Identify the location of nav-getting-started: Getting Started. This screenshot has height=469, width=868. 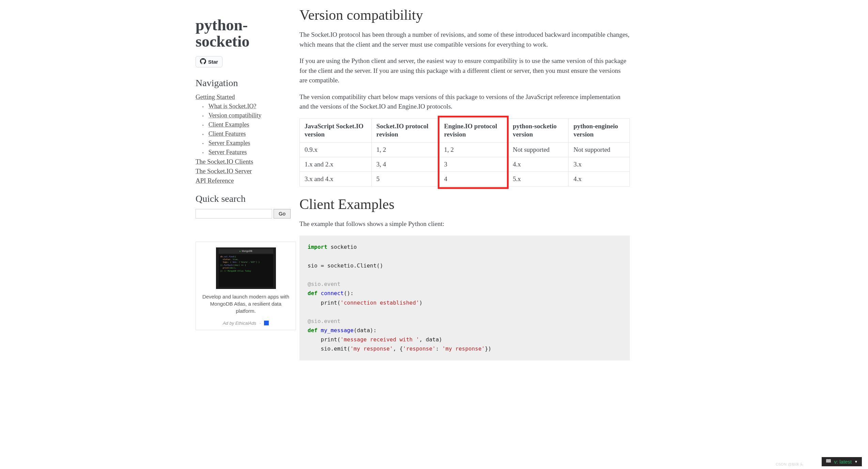
(215, 97).